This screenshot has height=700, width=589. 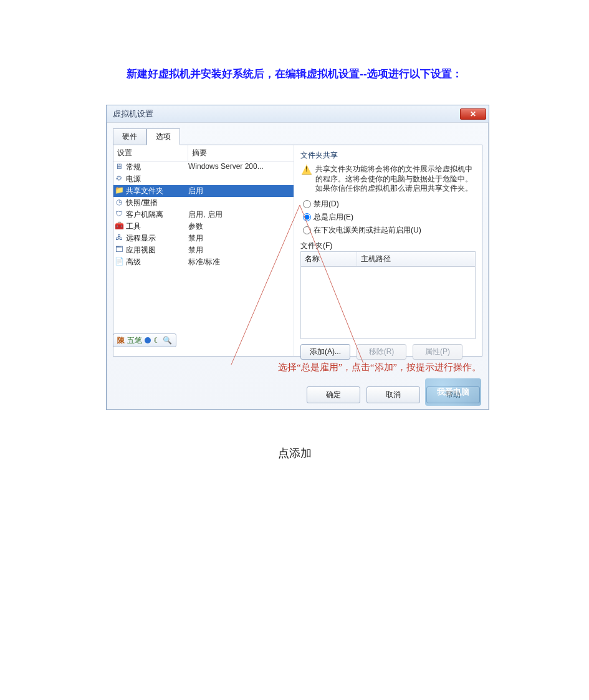 I want to click on settings-list: 设置 摘要 🖥常规Windows Server 200...⛮电源📁共享文件夹启…, so click(x=204, y=251).